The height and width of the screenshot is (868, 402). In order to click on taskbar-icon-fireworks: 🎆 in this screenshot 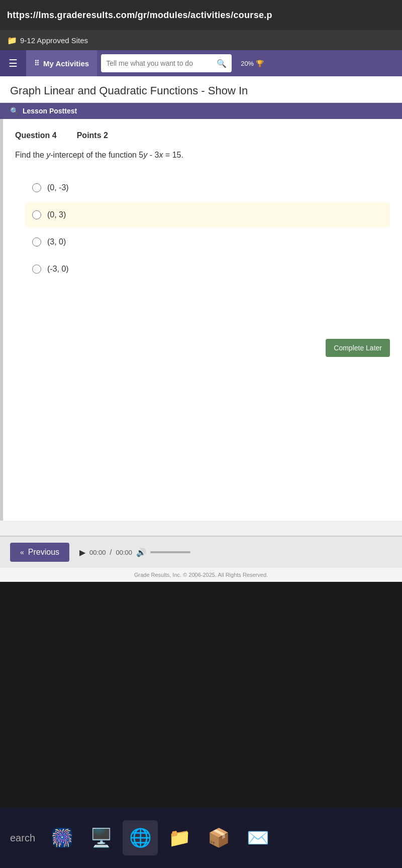, I will do `click(62, 838)`.